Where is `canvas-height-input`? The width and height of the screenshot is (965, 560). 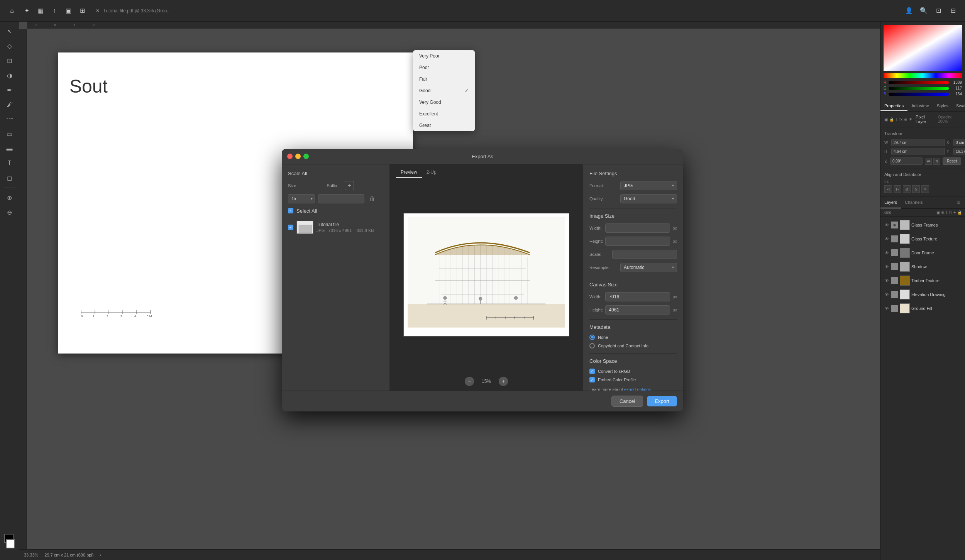 canvas-height-input is located at coordinates (638, 310).